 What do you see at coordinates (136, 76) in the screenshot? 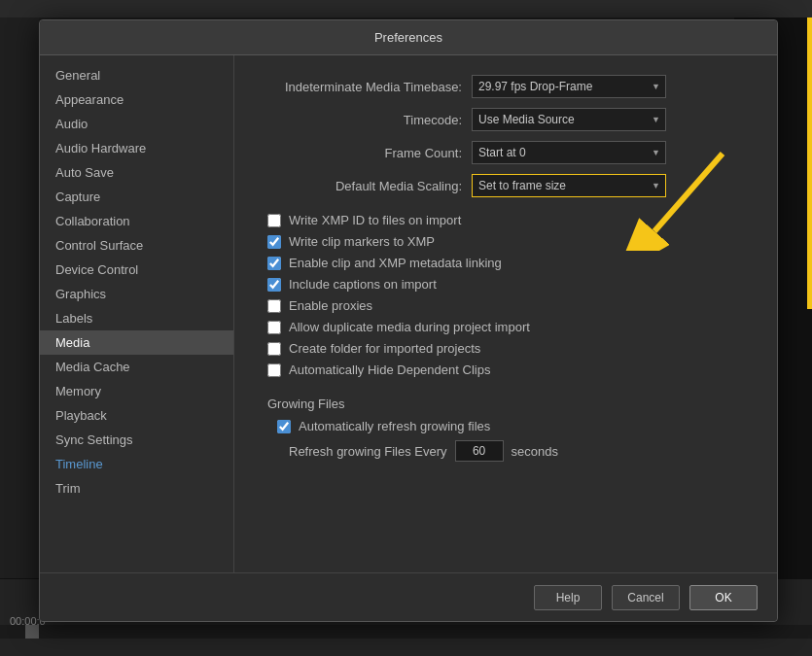
I see `sidebar-item-general: General` at bounding box center [136, 76].